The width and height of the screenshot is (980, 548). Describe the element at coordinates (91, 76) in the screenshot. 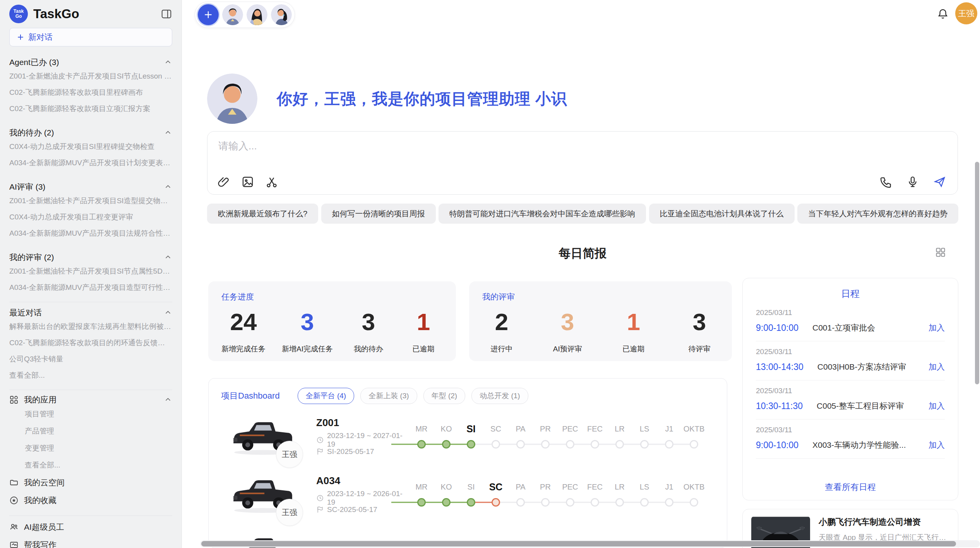

I see `list-item: Z001-全新燃油皮卡产品开发项目SI节点Lesson Learn报告` at that location.